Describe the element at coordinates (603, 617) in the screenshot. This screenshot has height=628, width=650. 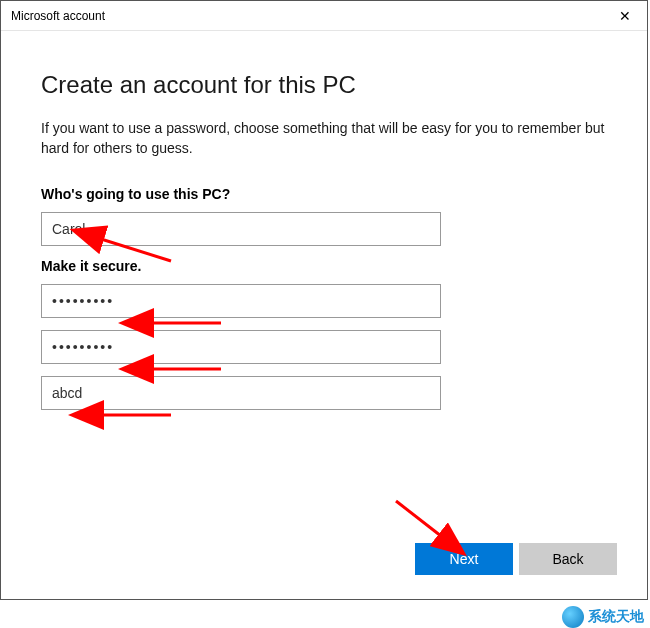
I see `watermark: 系统天地` at that location.